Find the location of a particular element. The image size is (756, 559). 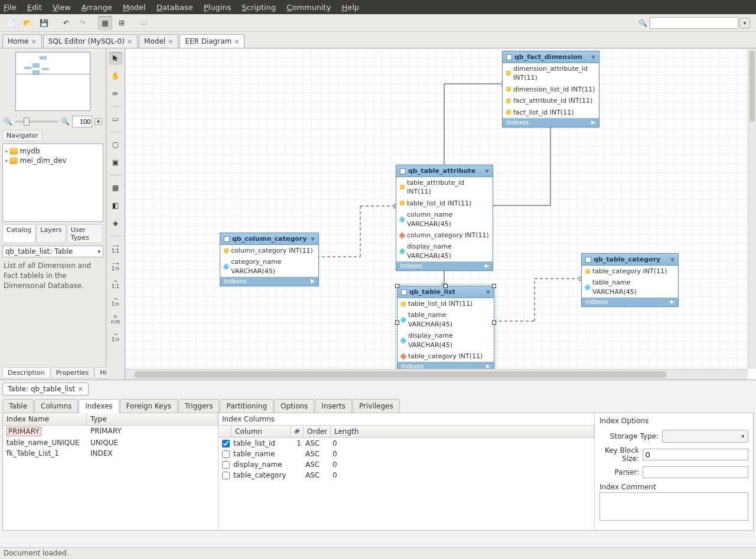

save-icon: 💾 is located at coordinates (44, 23).